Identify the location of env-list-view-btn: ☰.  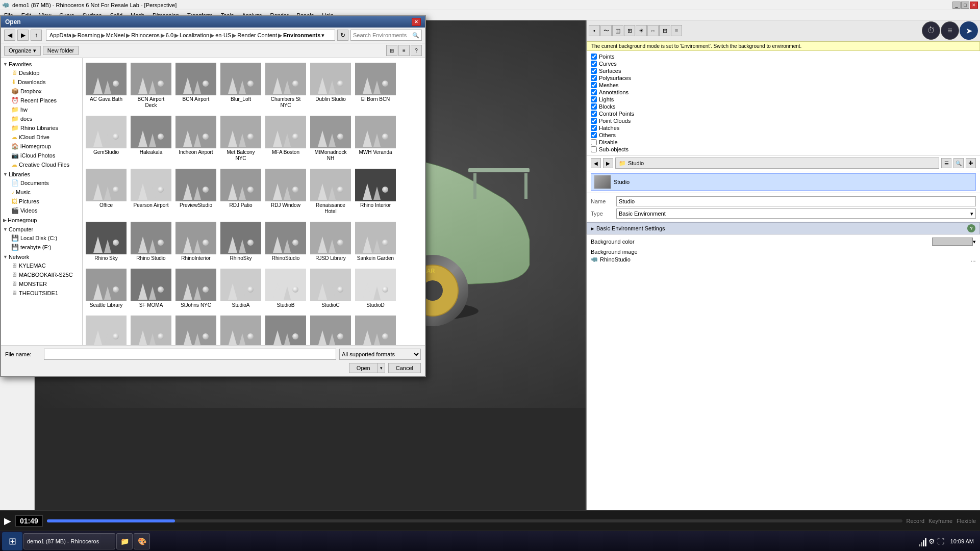
(946, 163).